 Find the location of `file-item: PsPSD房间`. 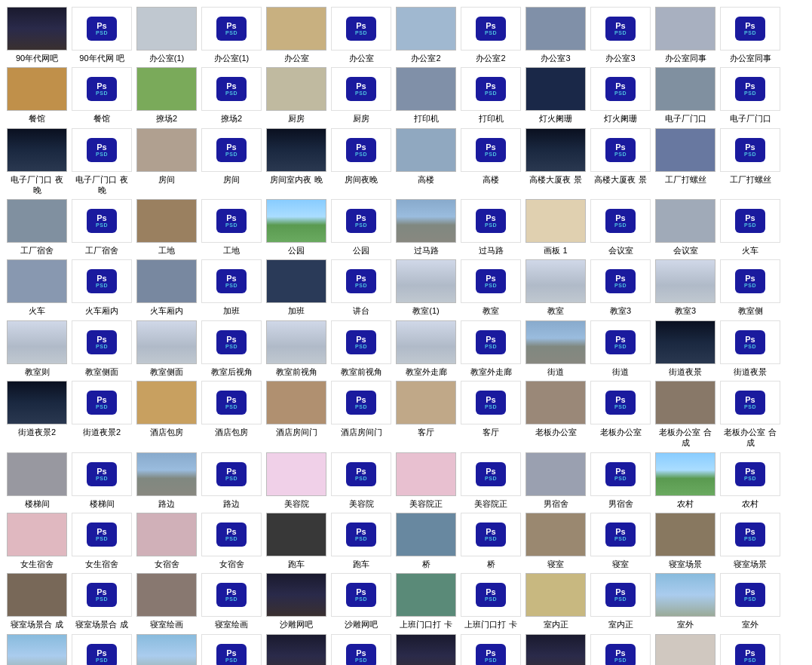

file-item: PsPSD房间 is located at coordinates (231, 161).